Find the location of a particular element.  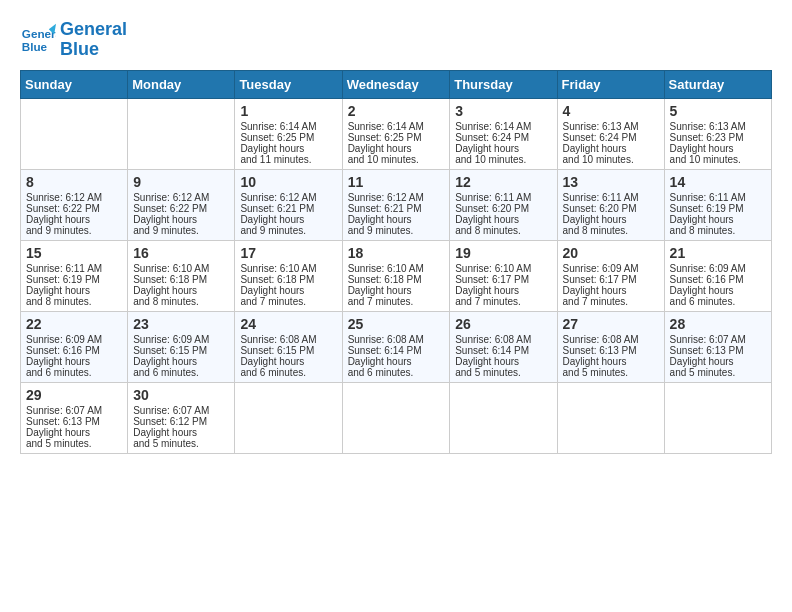

day-number: 22 is located at coordinates (74, 324).